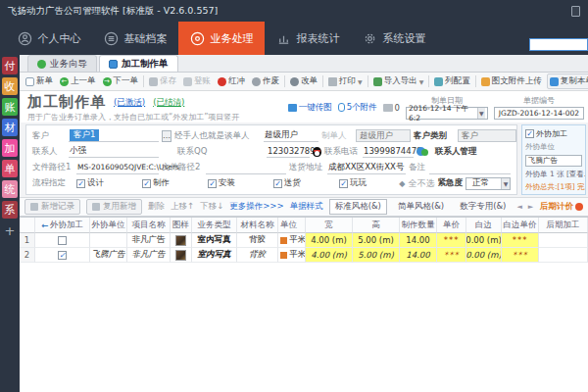 The height and width of the screenshot is (392, 588). What do you see at coordinates (559, 45) in the screenshot?
I see `quick-search-input` at bounding box center [559, 45].